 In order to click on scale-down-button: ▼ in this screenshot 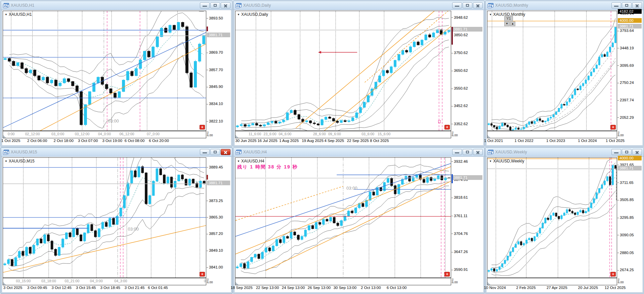, I will do `click(507, 24)`.